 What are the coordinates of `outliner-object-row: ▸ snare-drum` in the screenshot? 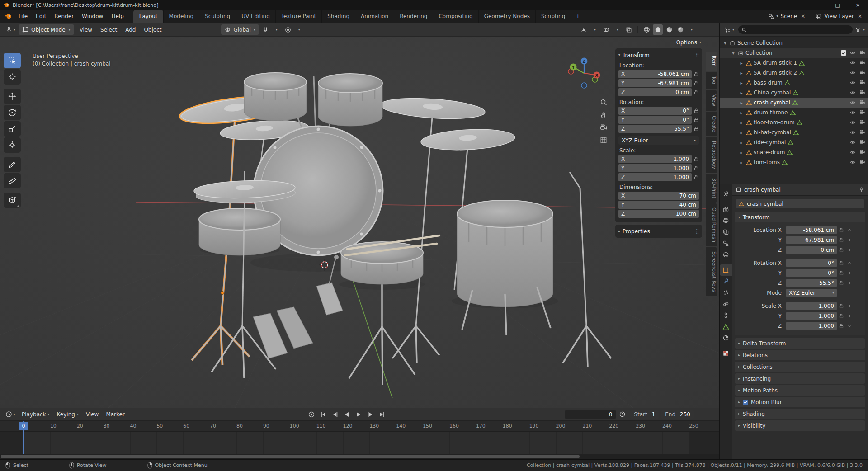 It's located at (794, 152).